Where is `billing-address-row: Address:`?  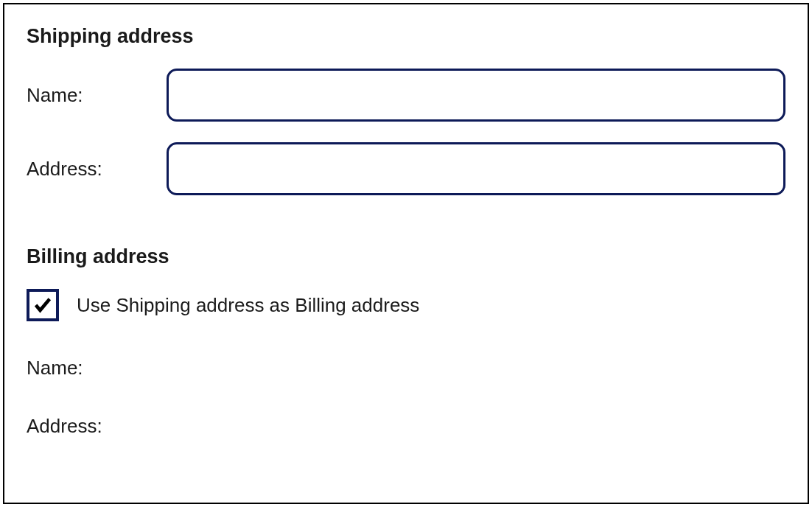
billing-address-row: Address: is located at coordinates (406, 426).